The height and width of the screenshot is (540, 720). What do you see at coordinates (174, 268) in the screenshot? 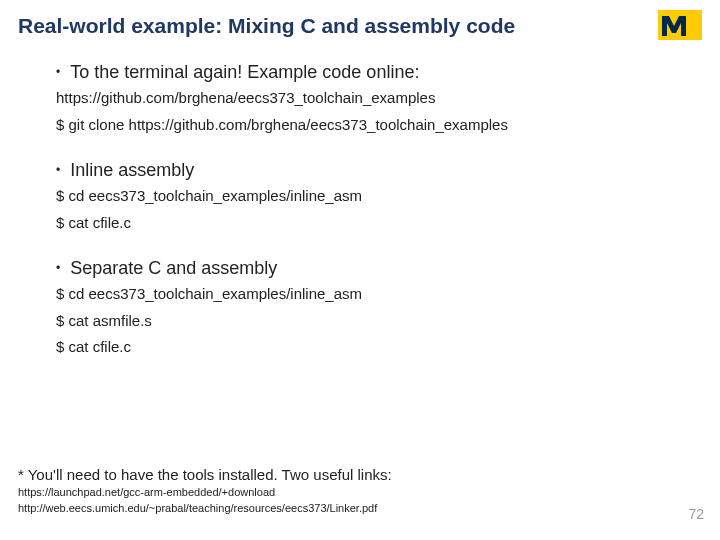
I see `bullet-text: Separate C and assembly` at bounding box center [174, 268].